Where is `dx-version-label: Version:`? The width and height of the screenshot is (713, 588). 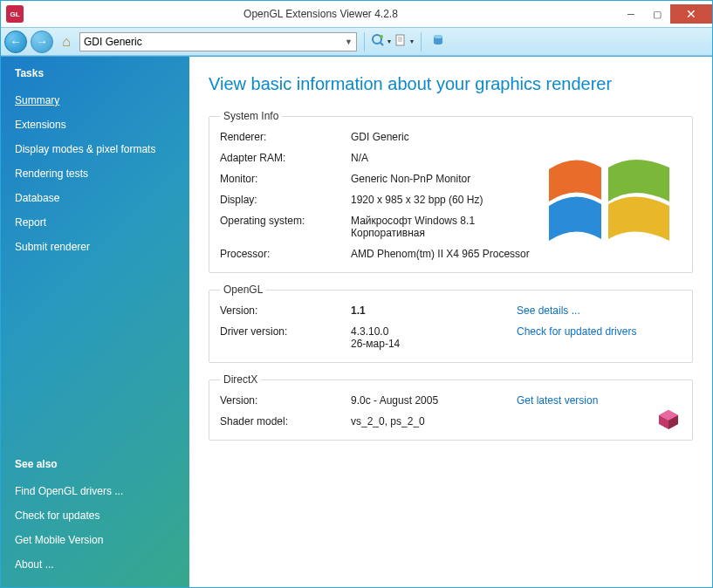 dx-version-label: Version: is located at coordinates (281, 400).